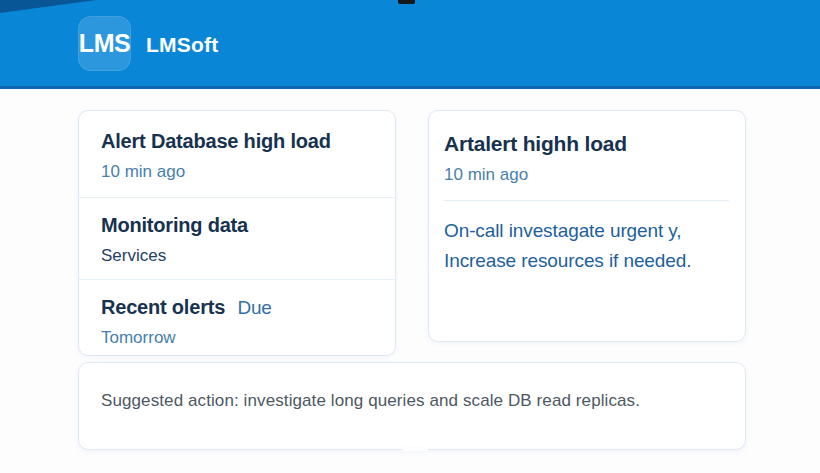 This screenshot has width=820, height=473. What do you see at coordinates (237, 154) in the screenshot?
I see `list-item-database-alert: Alert Database high load 10 min ago` at bounding box center [237, 154].